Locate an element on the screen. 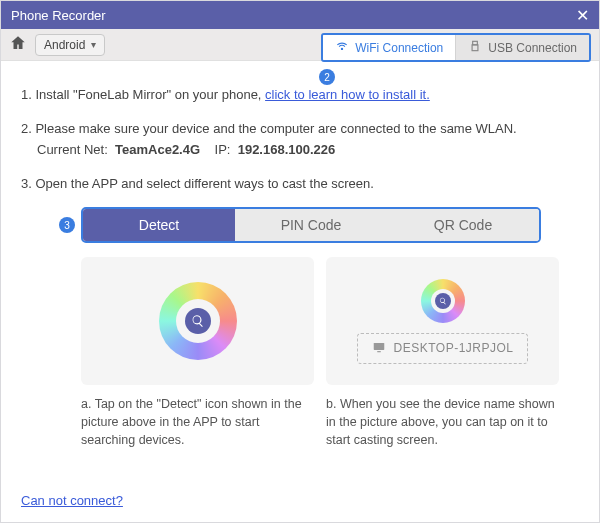 Image resolution: width=600 pixels, height=523 pixels. panel-captions: a. Tap on the "Detect" icon shown in the… is located at coordinates (320, 422).